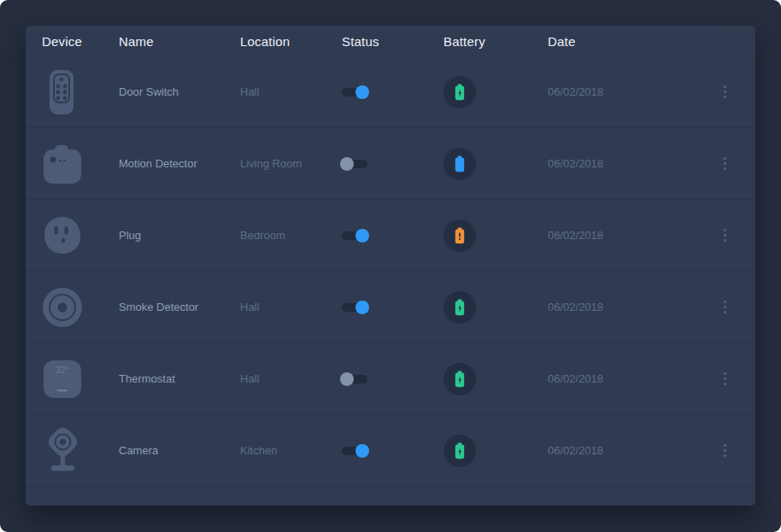 This screenshot has height=532, width=781. I want to click on smoke-detector-icon, so click(80, 307).